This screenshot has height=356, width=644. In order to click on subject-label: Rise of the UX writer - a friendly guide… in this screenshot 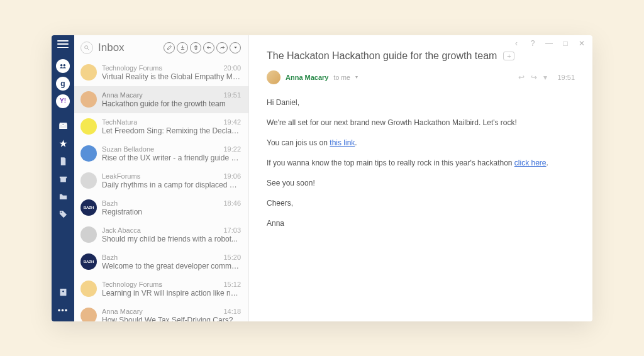, I will do `click(171, 158)`.